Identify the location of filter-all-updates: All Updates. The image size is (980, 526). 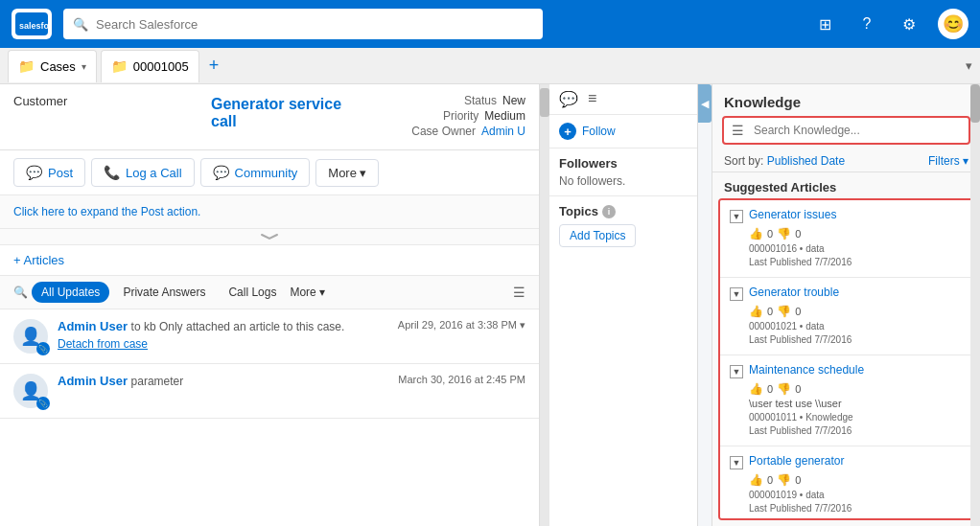
(71, 292).